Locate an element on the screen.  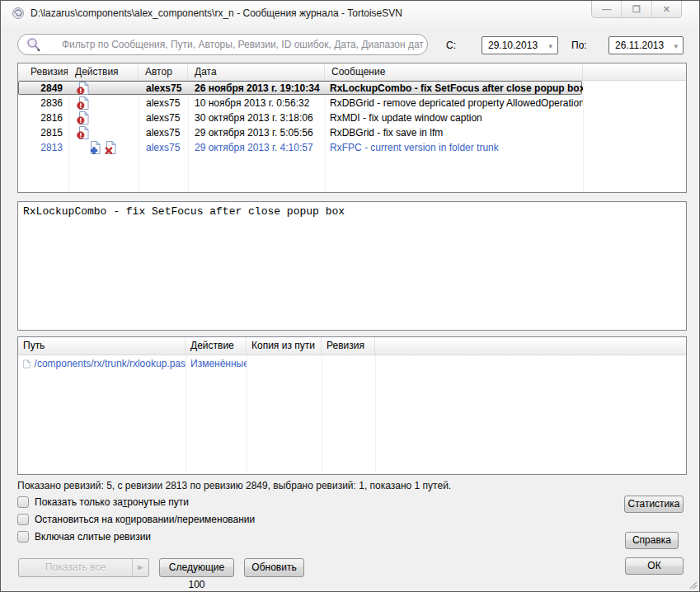
path-action: Изменённые is located at coordinates (216, 364).